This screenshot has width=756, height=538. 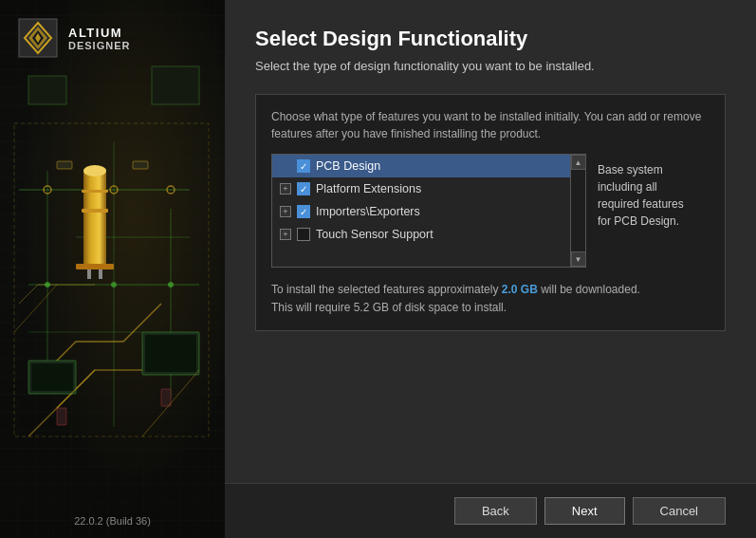 What do you see at coordinates (584, 510) in the screenshot?
I see `next-button: Next` at bounding box center [584, 510].